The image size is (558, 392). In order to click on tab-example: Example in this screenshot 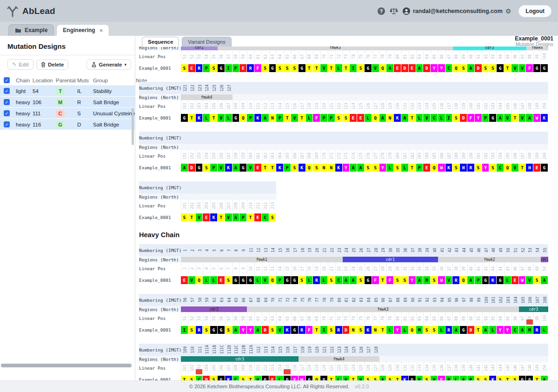, I will do `click(31, 30)`.